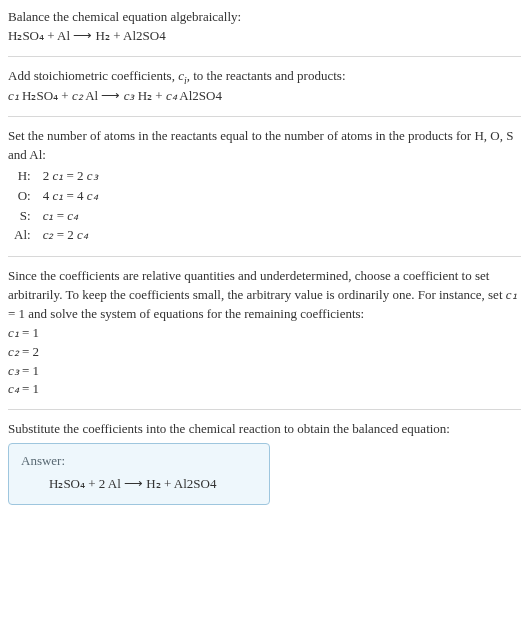 Image resolution: width=529 pixels, height=627 pixels. What do you see at coordinates (56, 197) in the screenshot?
I see `balance-row: O:4 c₁ = 4 c₄` at bounding box center [56, 197].